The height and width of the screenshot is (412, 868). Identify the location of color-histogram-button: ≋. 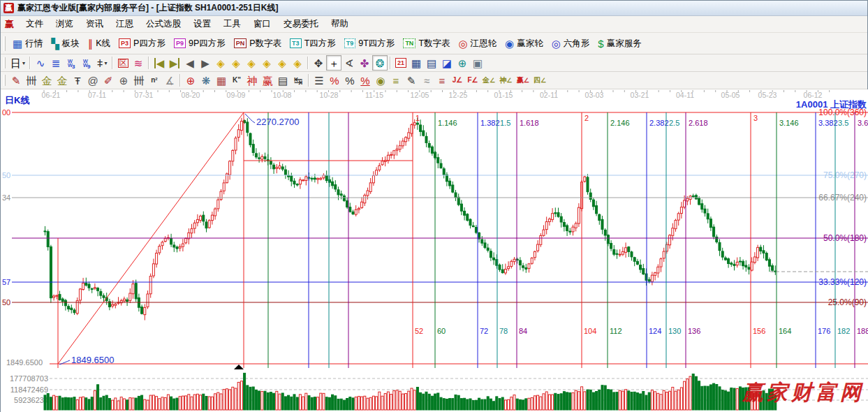
(138, 63).